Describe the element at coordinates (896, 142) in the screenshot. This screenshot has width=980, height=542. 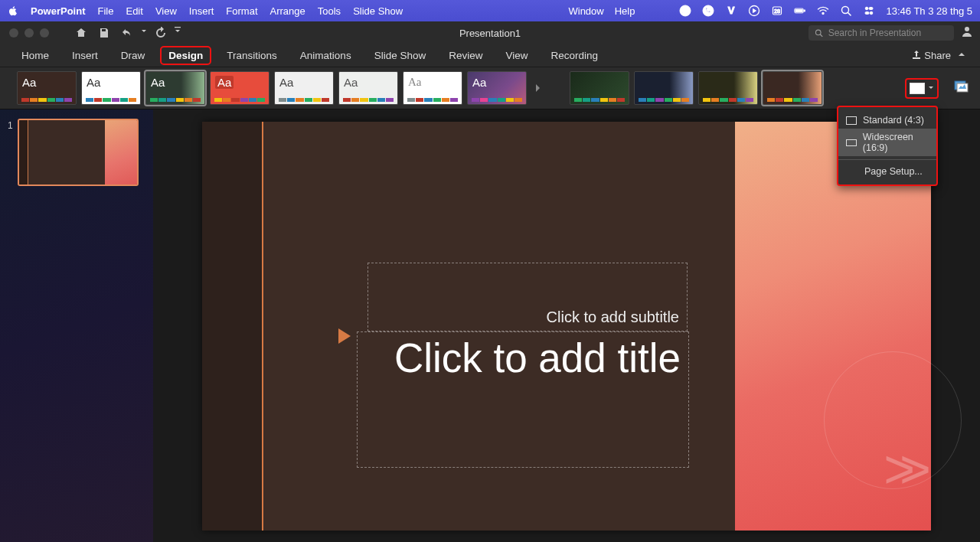
I see `size-widescreen-label: Widescreen (16:9)` at that location.